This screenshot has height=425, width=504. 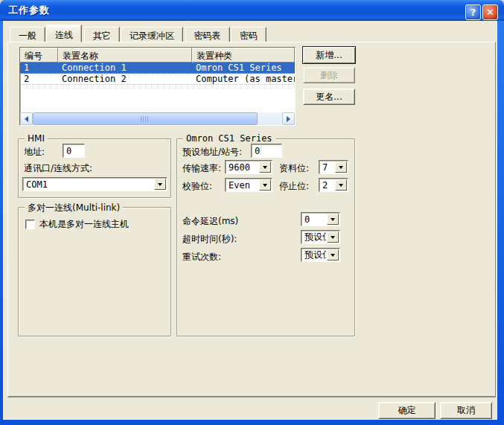 What do you see at coordinates (267, 150) in the screenshot?
I see `preset-address-input` at bounding box center [267, 150].